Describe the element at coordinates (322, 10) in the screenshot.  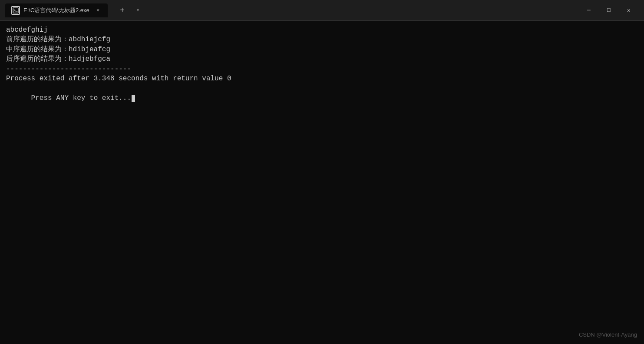
I see `titlebar: E:\C语言代码\无标题2.exe ✕ + ▾ ─ □ ✕` at that location.